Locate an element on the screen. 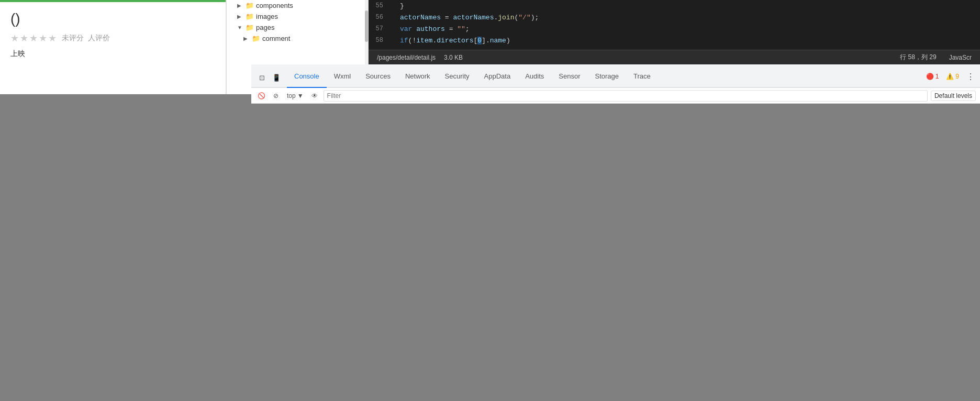 The width and height of the screenshot is (980, 401). code-content: if(!item.directors[0].name) is located at coordinates (455, 41).